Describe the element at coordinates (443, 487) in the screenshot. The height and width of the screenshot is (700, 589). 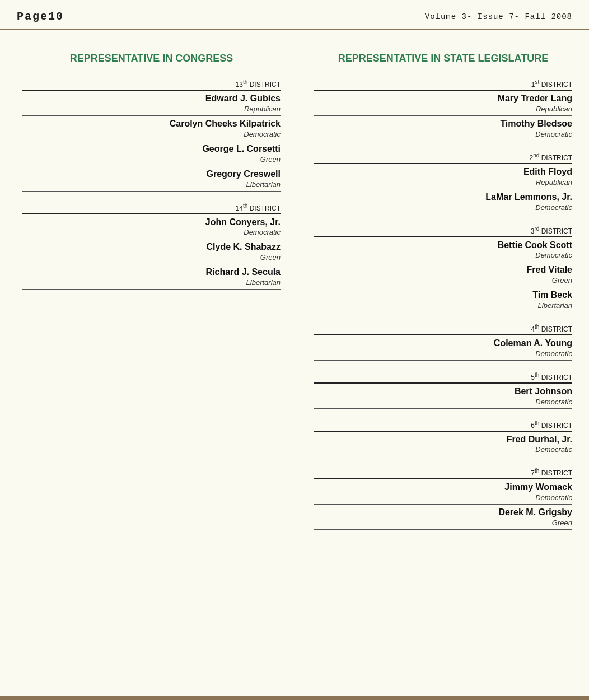
I see `candidate-name: Jimmy Womack` at that location.